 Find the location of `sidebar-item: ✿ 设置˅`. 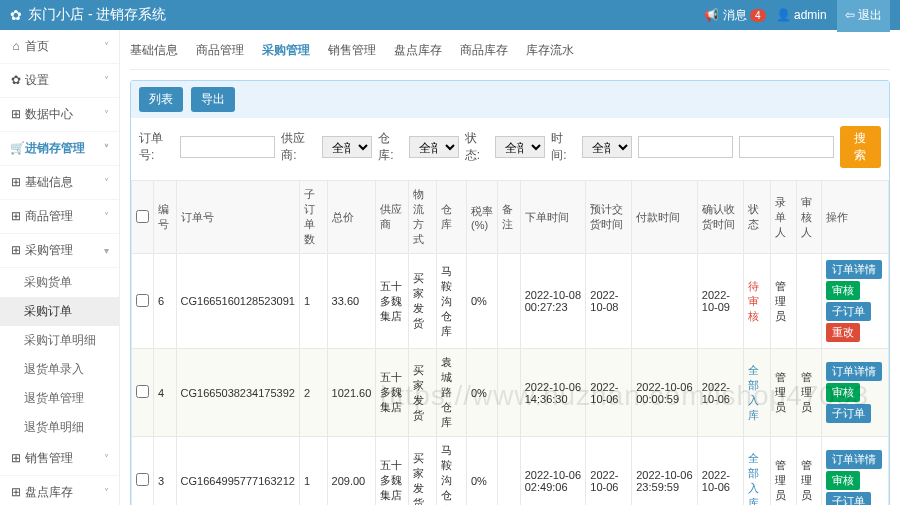

sidebar-item: ✿ 设置˅ is located at coordinates (60, 81).